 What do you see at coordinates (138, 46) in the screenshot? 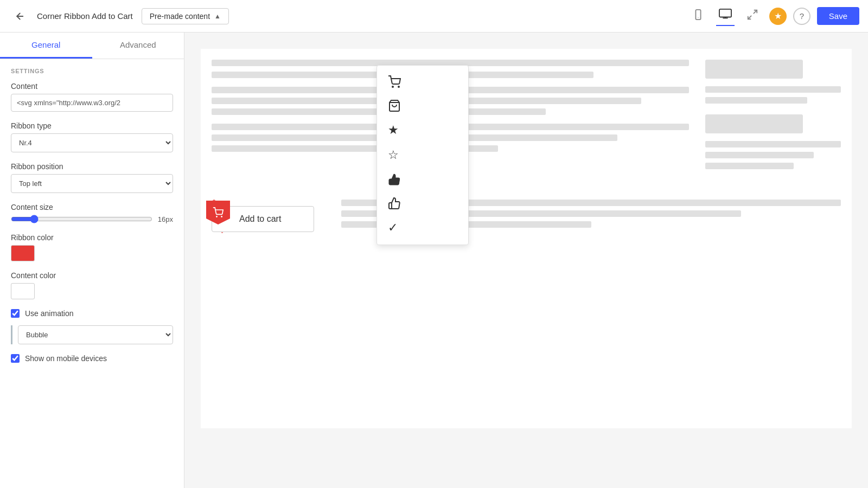
I see `tab-advanced: Advanced` at bounding box center [138, 46].